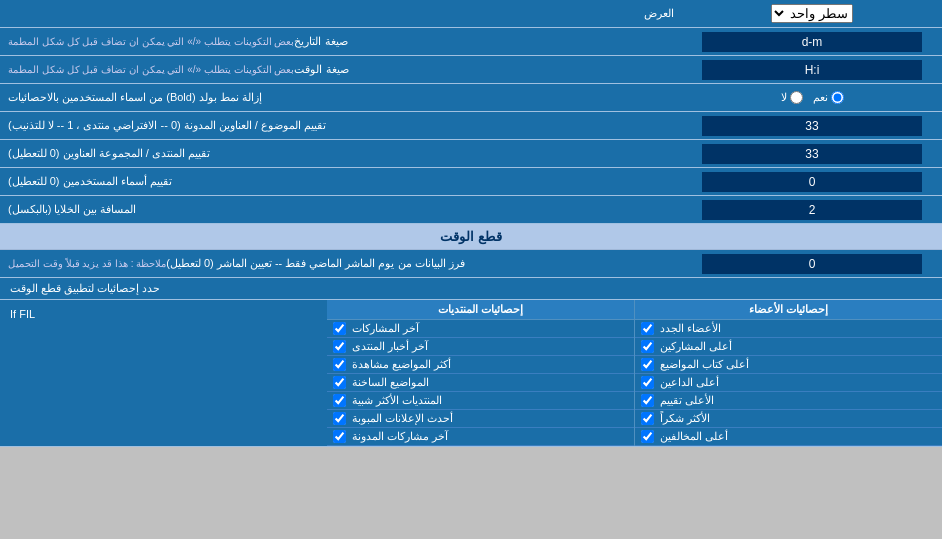  Describe the element at coordinates (341, 42) in the screenshot. I see `date-format-label: صيغة التاريخ بعض التكوينات يتطلب «/» الت…` at that location.